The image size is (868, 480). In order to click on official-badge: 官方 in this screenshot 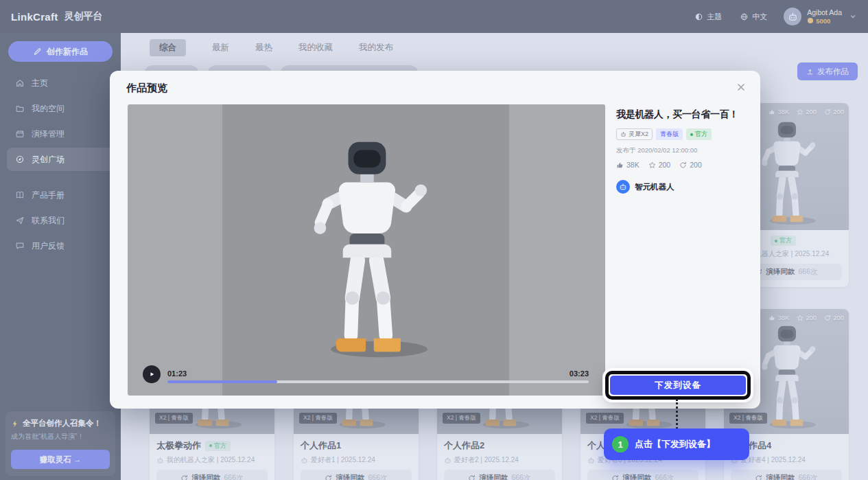, I will do `click(699, 135)`.